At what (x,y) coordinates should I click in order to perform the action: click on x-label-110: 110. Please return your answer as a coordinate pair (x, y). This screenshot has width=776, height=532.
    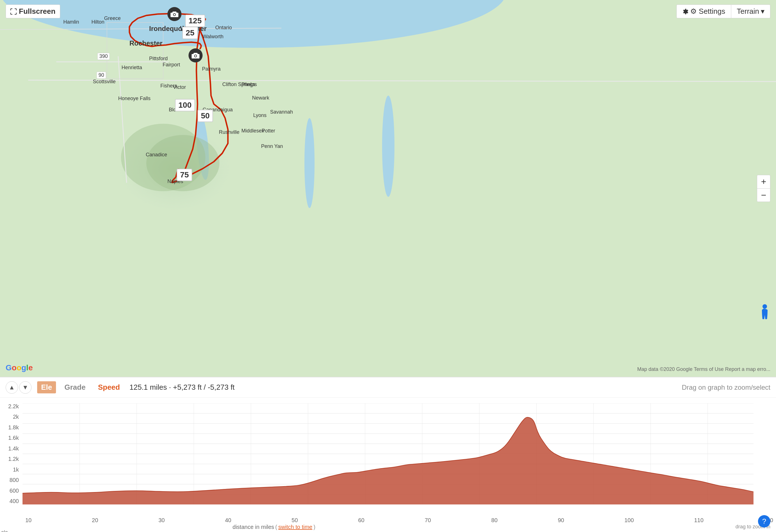
    Looking at the image, I should click on (699, 520).